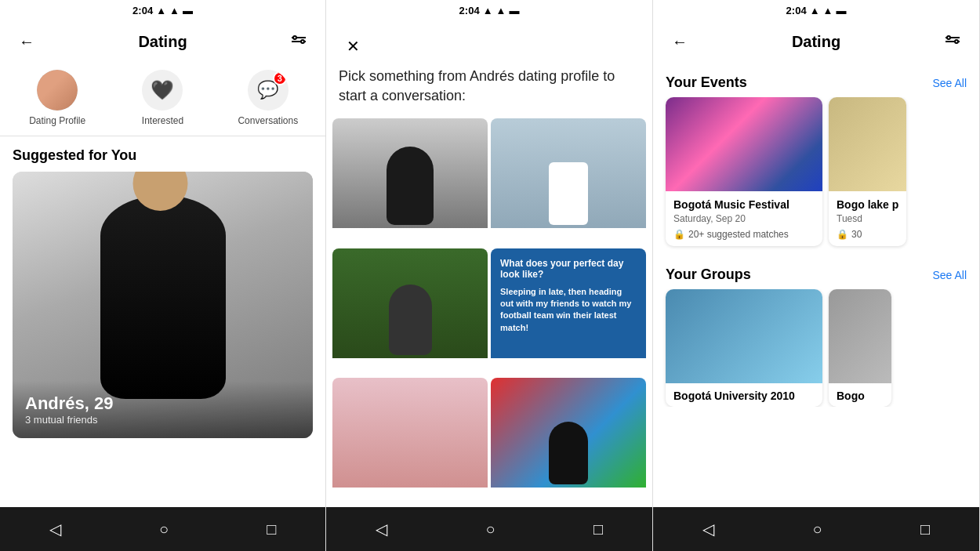 The image size is (980, 551). What do you see at coordinates (162, 42) in the screenshot?
I see `nav-title-1: Dating` at bounding box center [162, 42].